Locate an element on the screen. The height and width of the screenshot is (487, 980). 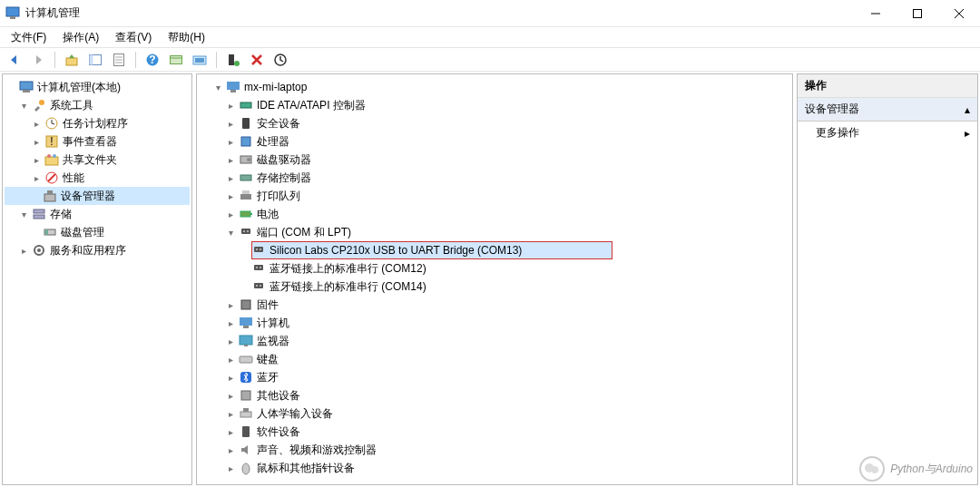
minimize-button is located at coordinates (876, 14).